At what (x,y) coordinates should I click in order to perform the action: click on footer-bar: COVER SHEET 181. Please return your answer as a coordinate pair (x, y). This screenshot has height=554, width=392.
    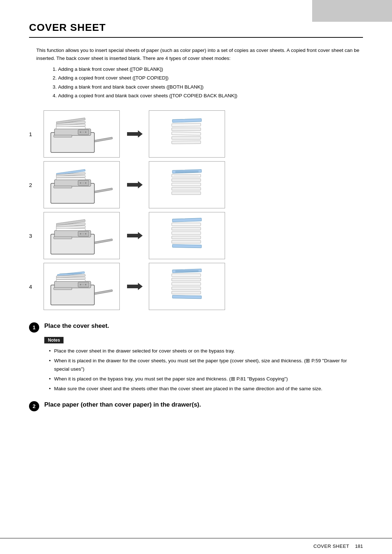
    Looking at the image, I should click on (196, 546).